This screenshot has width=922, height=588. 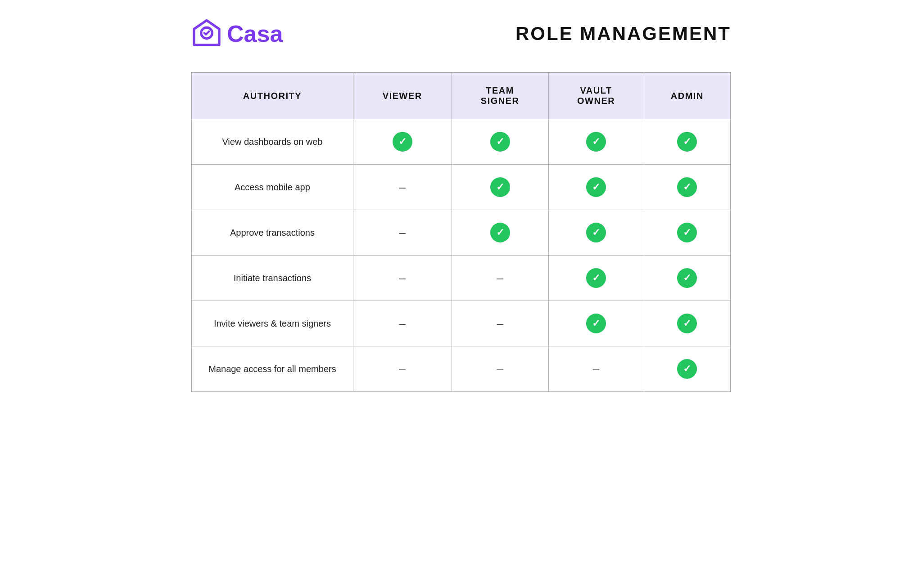 I want to click on col-header-team-signer: TEAMSIGNER, so click(x=500, y=96).